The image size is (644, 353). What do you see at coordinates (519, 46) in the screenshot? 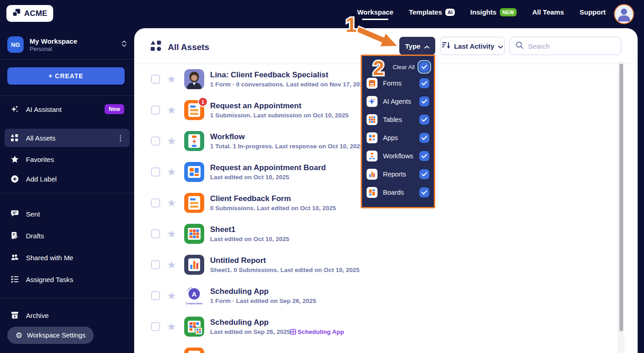
I see `search-icon` at bounding box center [519, 46].